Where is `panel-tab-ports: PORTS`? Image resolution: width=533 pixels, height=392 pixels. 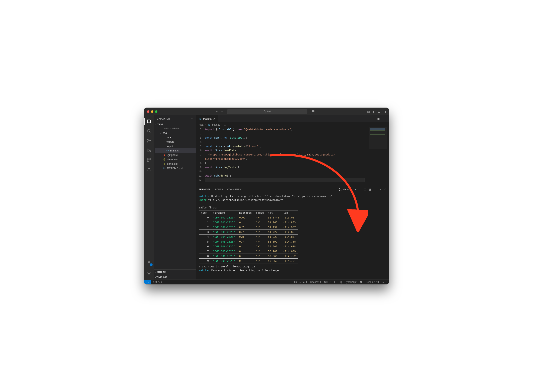
panel-tab-ports: PORTS is located at coordinates (219, 189).